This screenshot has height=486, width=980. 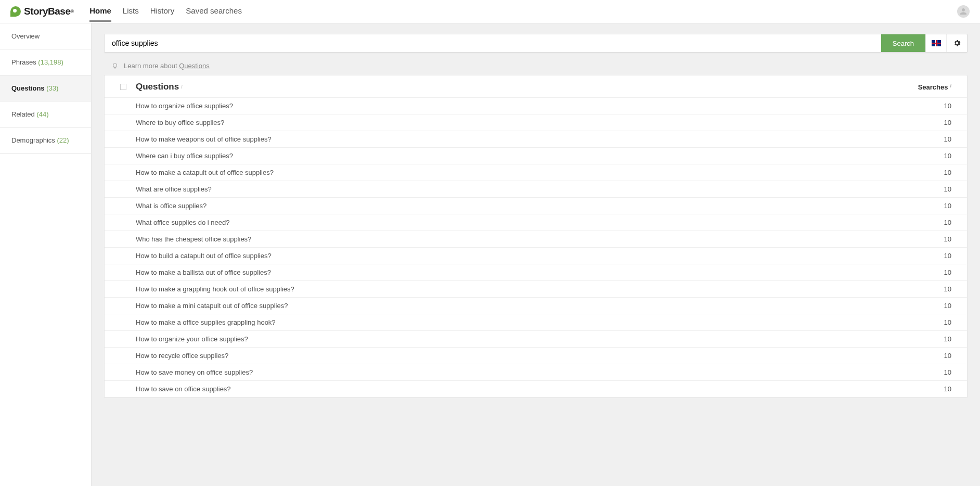 What do you see at coordinates (536, 389) in the screenshot?
I see `table-row: How to save on office supplies?10` at bounding box center [536, 389].